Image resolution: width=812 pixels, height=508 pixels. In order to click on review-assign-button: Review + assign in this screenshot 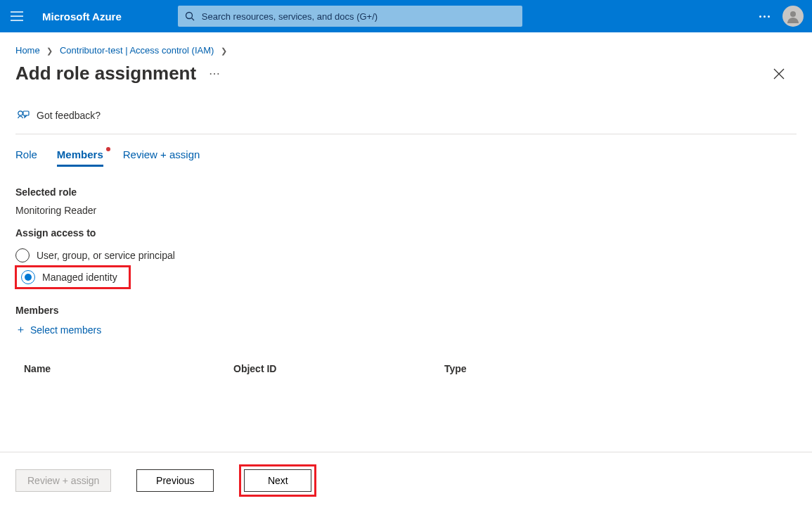, I will do `click(63, 481)`.